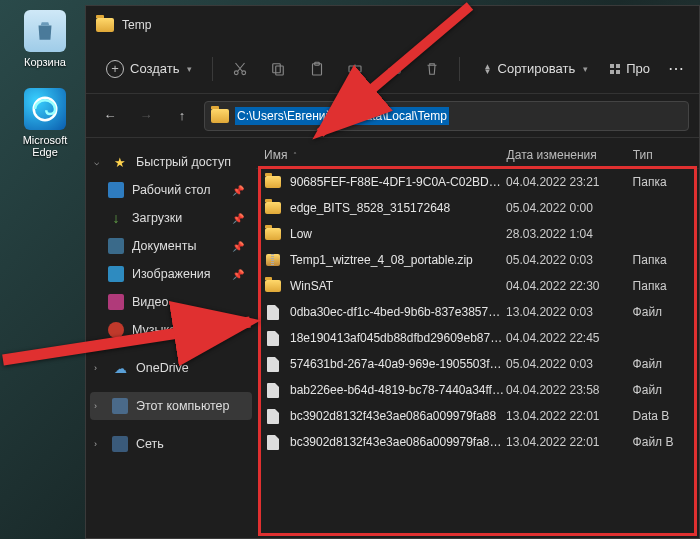 This screenshot has width=700, height=539. What do you see at coordinates (45, 39) in the screenshot?
I see `recycle-bin: Корзина` at bounding box center [45, 39].